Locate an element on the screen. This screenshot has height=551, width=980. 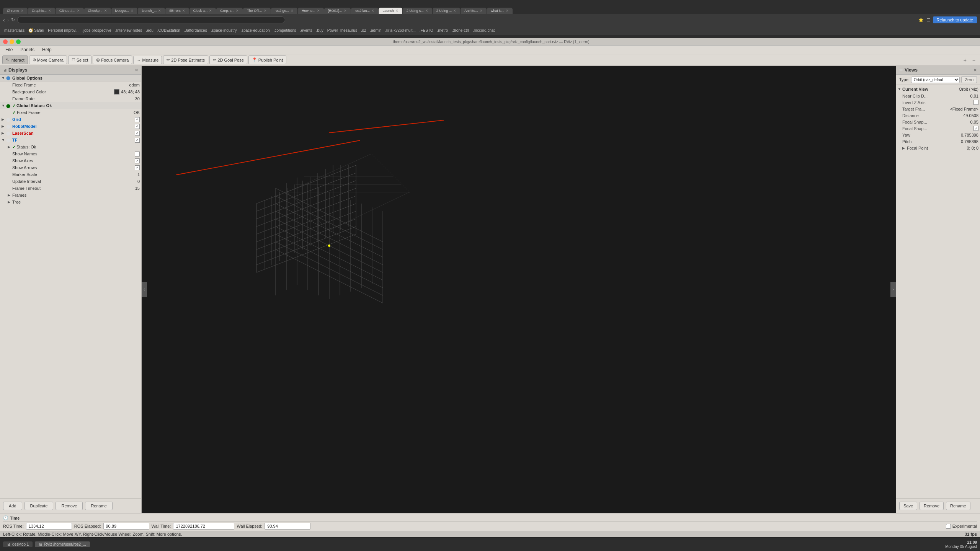
minimize-button is located at coordinates (12, 42).